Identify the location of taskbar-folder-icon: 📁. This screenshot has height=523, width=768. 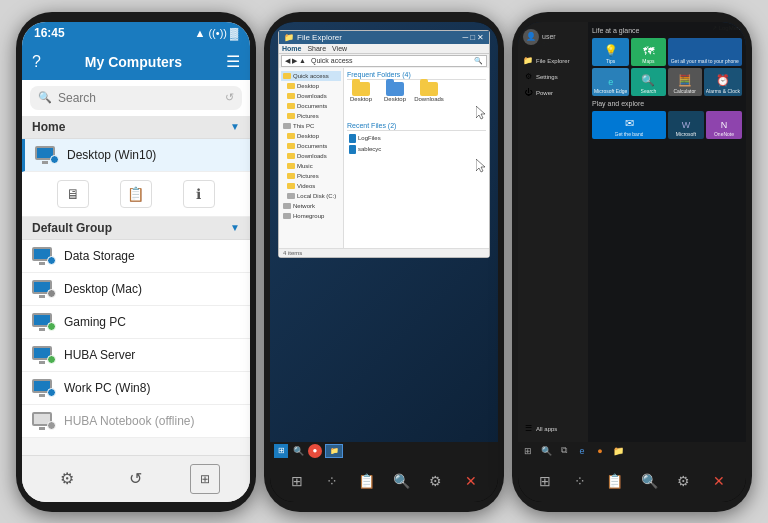
(618, 451).